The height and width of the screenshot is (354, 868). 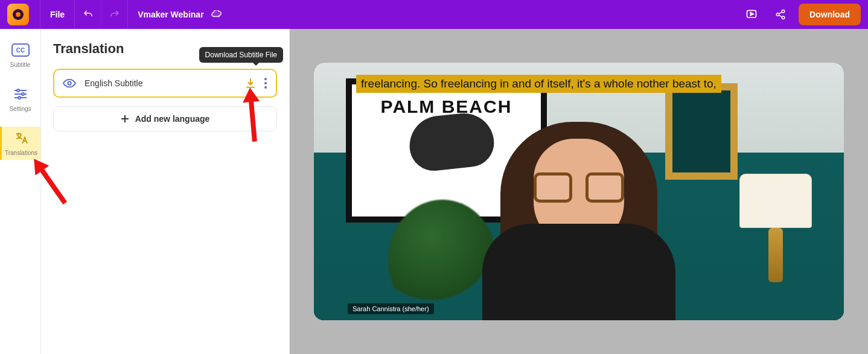 What do you see at coordinates (800, 14) in the screenshot?
I see `topbar-right: Download` at bounding box center [800, 14].